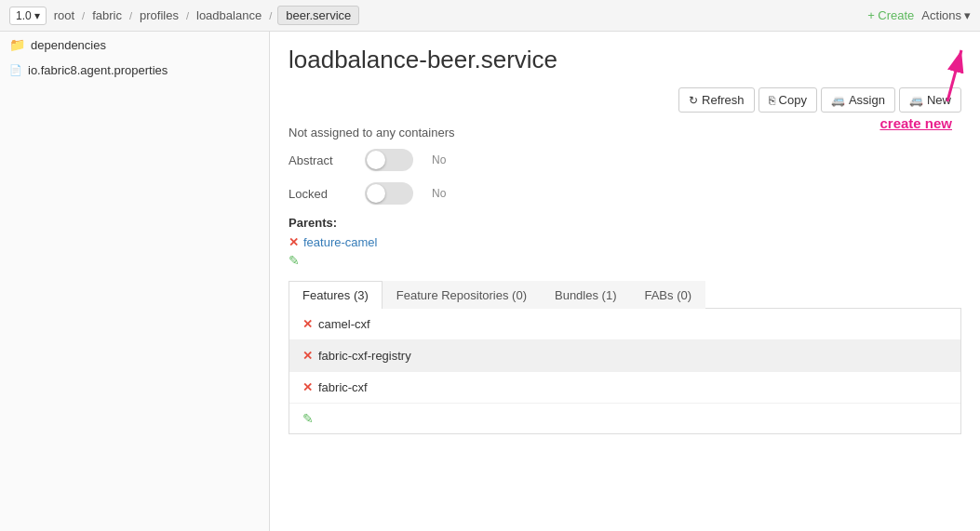 The height and width of the screenshot is (531, 980). I want to click on sep2: /, so click(130, 16).